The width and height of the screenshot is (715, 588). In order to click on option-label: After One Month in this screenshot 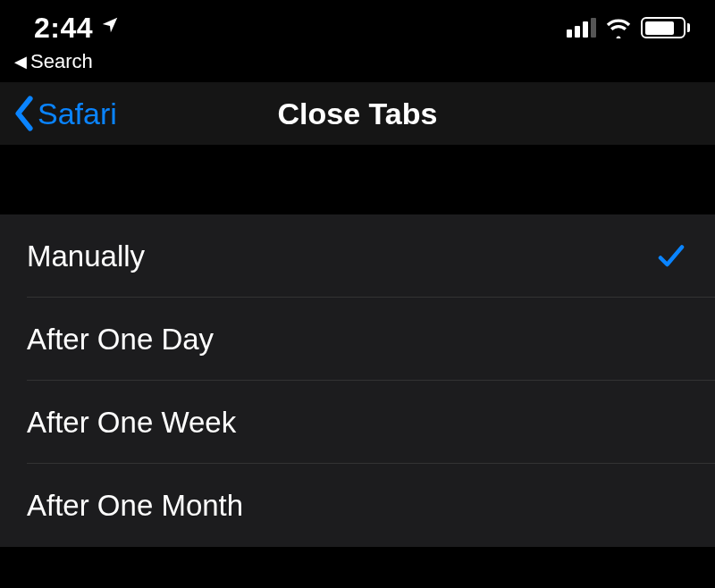, I will do `click(135, 506)`.